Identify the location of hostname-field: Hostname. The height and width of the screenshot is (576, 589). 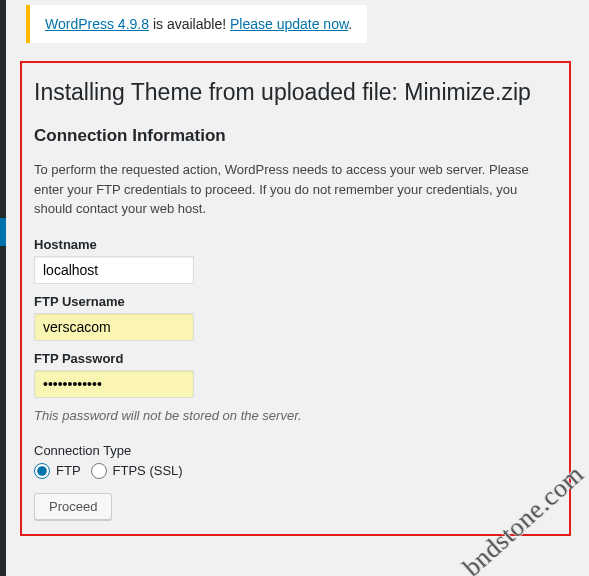
(296, 260).